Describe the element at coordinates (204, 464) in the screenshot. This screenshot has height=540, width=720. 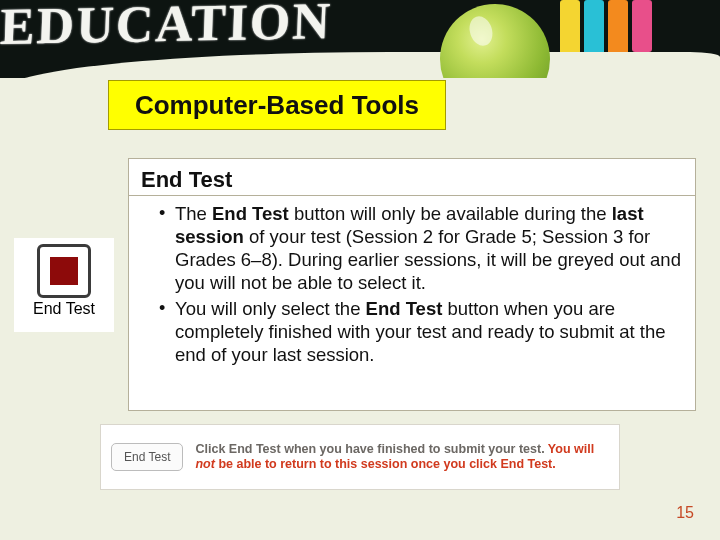
I see `footer-red-italic: not` at that location.